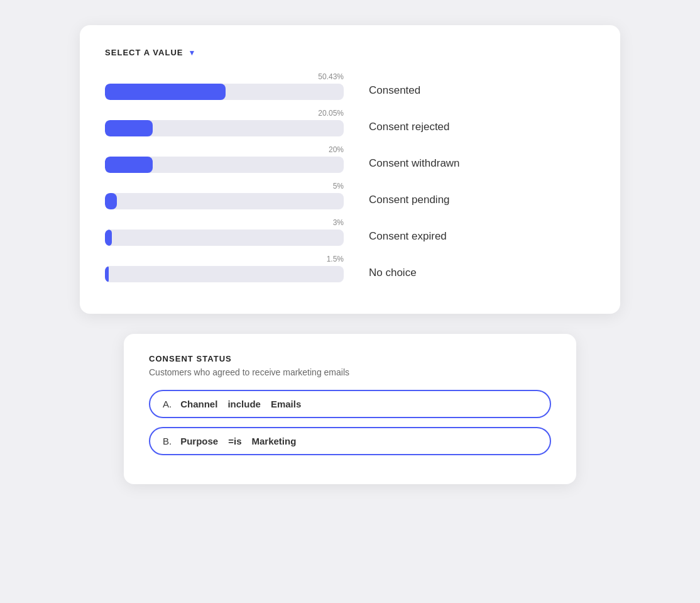 The width and height of the screenshot is (700, 603). What do you see at coordinates (224, 150) in the screenshot?
I see `bar-percent: 20%` at bounding box center [224, 150].